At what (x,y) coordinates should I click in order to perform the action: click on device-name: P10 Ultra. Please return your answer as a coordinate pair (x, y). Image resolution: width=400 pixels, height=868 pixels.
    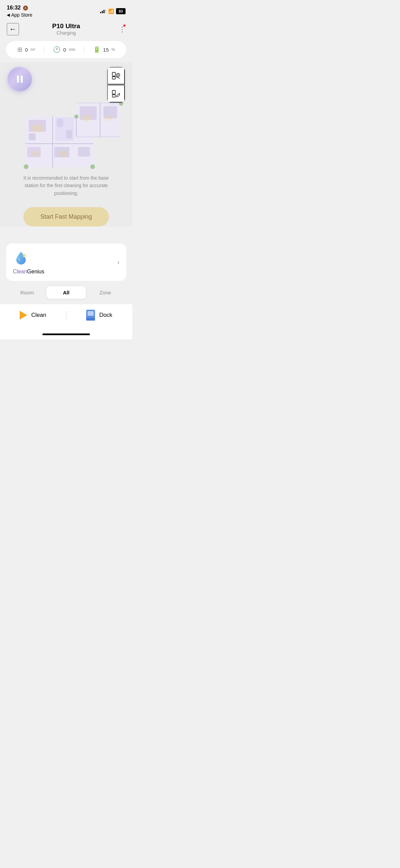
    Looking at the image, I should click on (66, 26).